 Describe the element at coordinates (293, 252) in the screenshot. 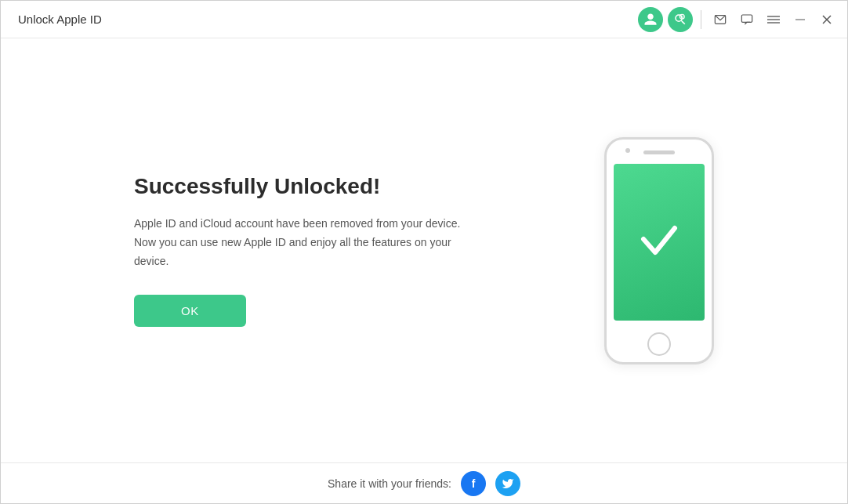

I see `success-desc-line2: Now you can use new Apple ID and enjoy a…` at that location.